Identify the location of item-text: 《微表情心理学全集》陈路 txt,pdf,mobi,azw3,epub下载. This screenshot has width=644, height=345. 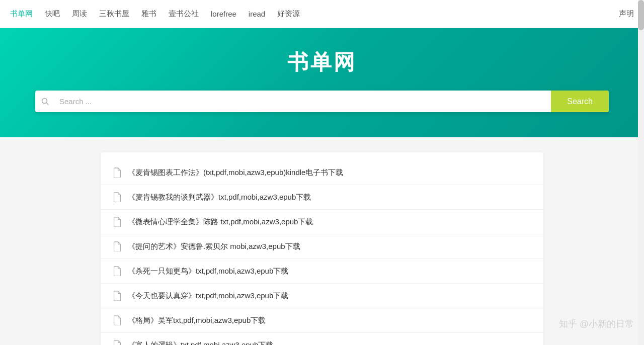
(220, 222).